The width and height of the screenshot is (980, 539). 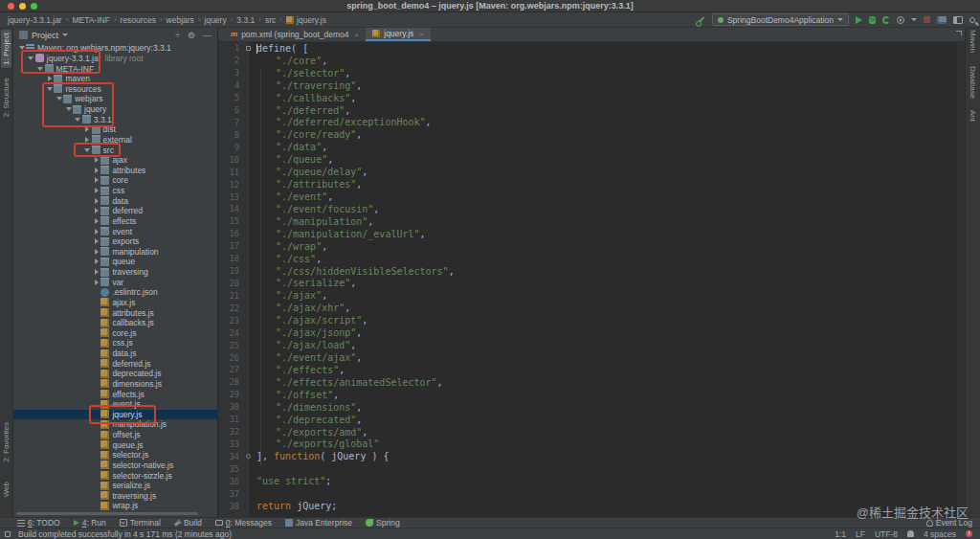 I want to click on tree-row: deferred.js, so click(x=115, y=364).